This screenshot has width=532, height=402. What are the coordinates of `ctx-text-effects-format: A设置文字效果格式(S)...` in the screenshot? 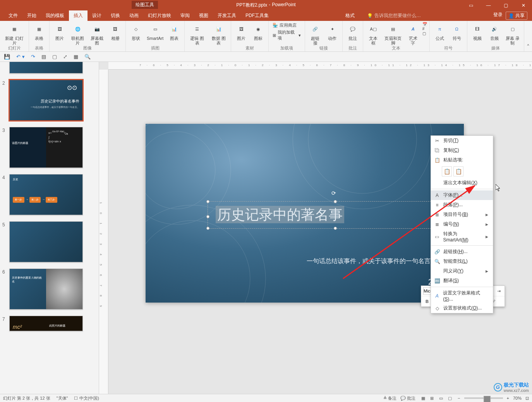 It's located at (462, 296).